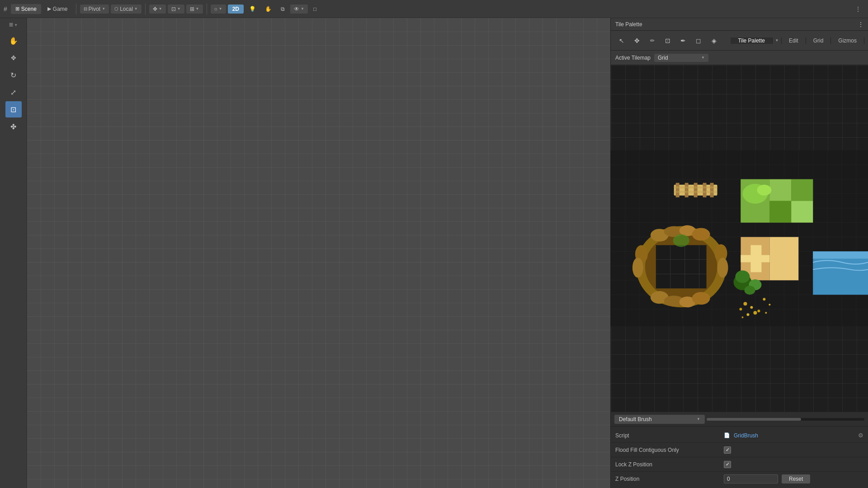 Image resolution: width=868 pixels, height=488 pixels. What do you see at coordinates (847, 41) in the screenshot?
I see `tab-gizmos-label: Gizmos` at bounding box center [847, 41].